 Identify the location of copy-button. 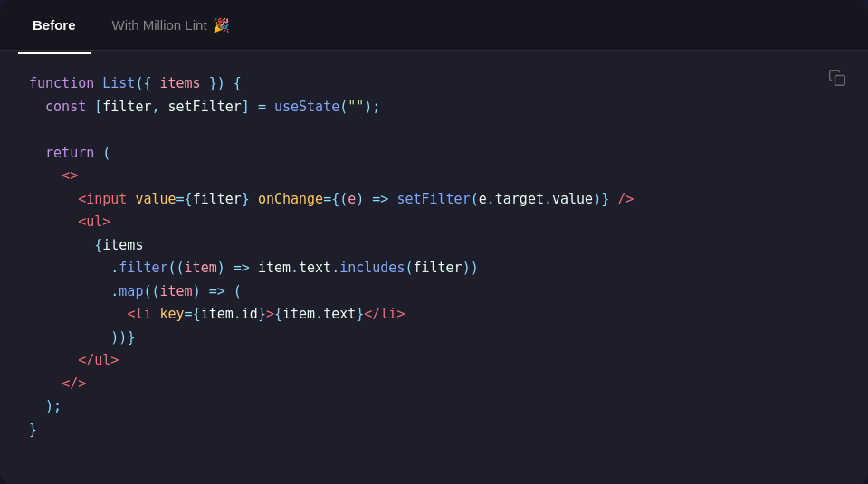
(837, 80).